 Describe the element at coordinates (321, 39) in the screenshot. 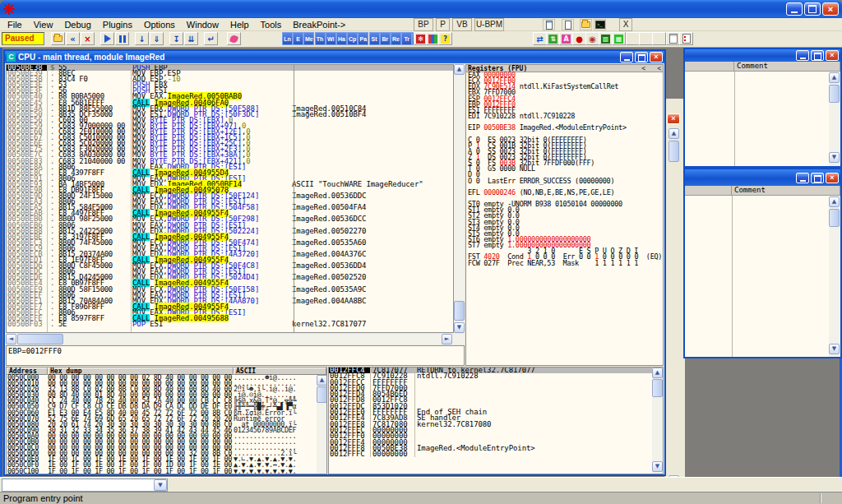

I see `window-button-th: Th` at that location.